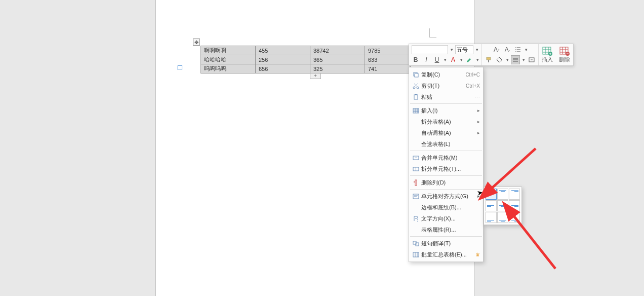 This screenshot has height=296, width=644. I want to click on merge-icon, so click(416, 158).